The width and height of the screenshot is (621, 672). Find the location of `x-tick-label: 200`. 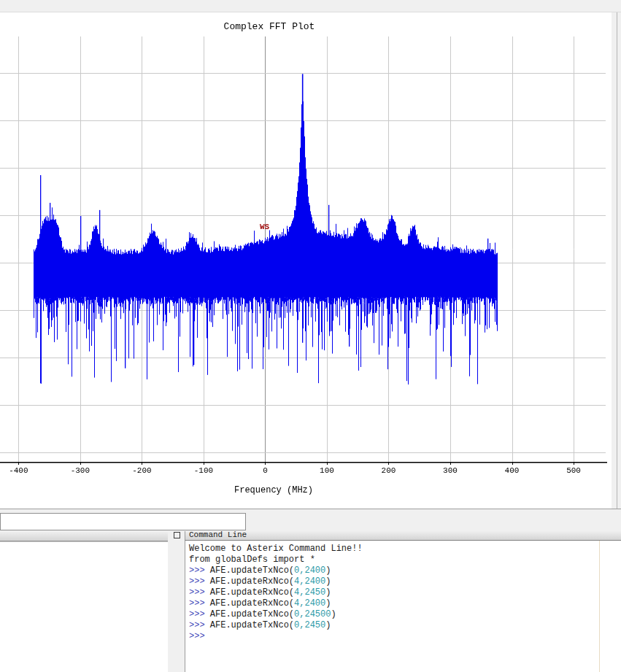

x-tick-label: 200 is located at coordinates (389, 471).